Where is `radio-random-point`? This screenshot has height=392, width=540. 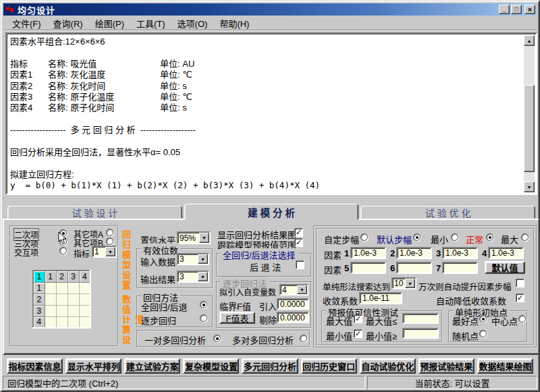
radio-random-point is located at coordinates (483, 333).